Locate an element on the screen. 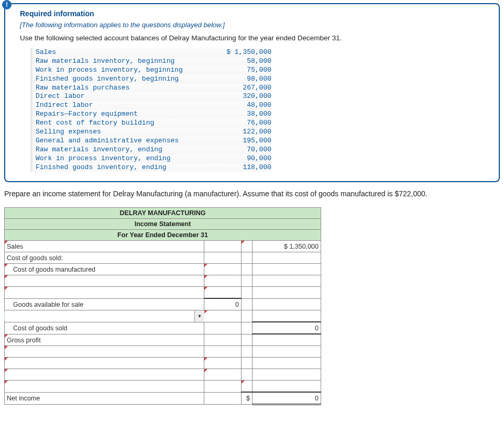 This screenshot has width=504, height=424. account-label: Finished goods inventory, ending is located at coordinates (119, 168).